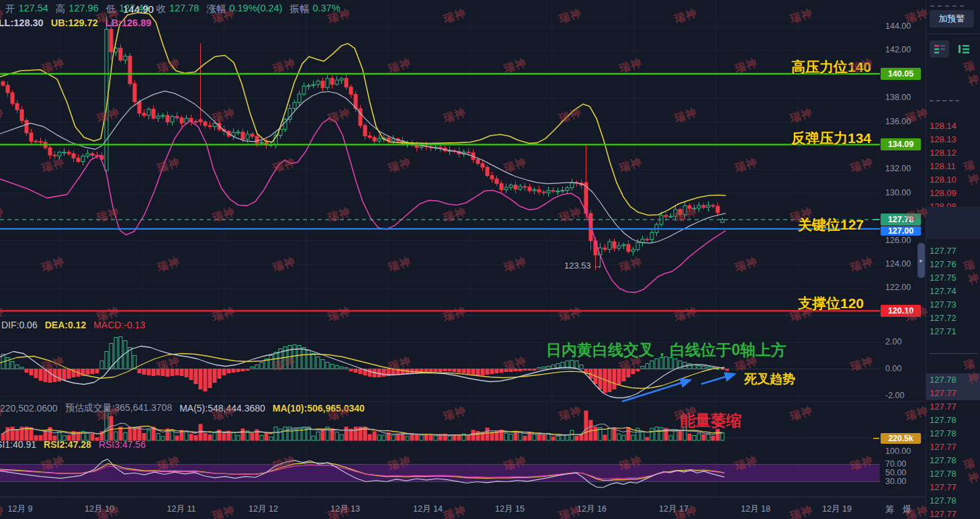 The height and width of the screenshot is (519, 980). What do you see at coordinates (898, 169) in the screenshot?
I see `price-tick-132: 132.00` at bounding box center [898, 169].